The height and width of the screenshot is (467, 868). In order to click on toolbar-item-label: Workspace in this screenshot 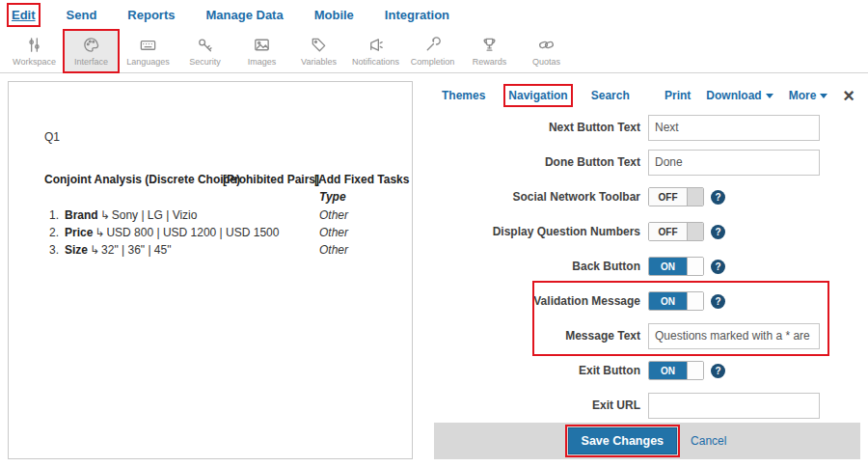, I will do `click(35, 62)`.